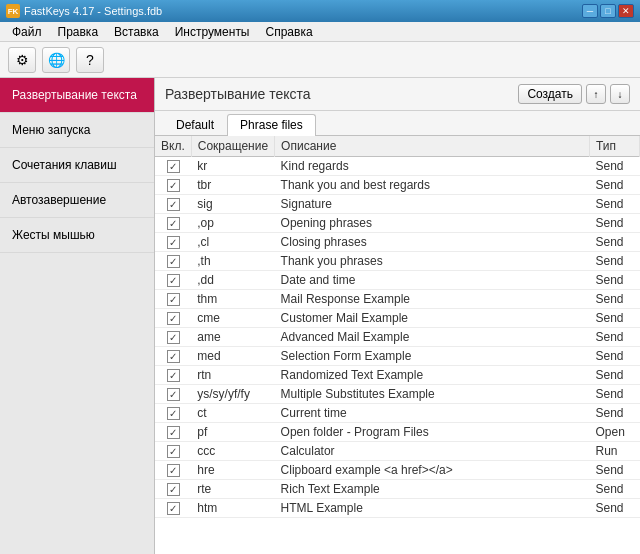  Describe the element at coordinates (398, 280) in the screenshot. I see `table-row: ,ddDate and timeSend` at that location.